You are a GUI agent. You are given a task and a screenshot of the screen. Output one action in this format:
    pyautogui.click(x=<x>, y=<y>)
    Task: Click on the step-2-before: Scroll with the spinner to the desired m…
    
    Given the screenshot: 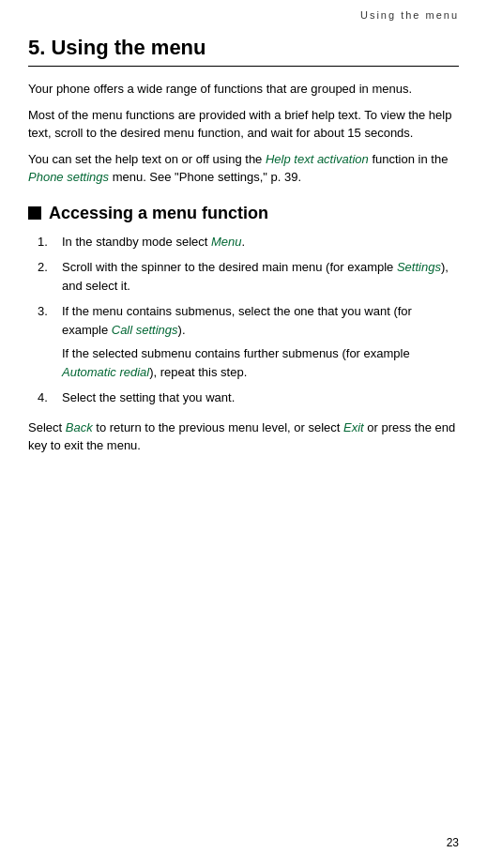 What is the action you would take?
    pyautogui.click(x=229, y=266)
    